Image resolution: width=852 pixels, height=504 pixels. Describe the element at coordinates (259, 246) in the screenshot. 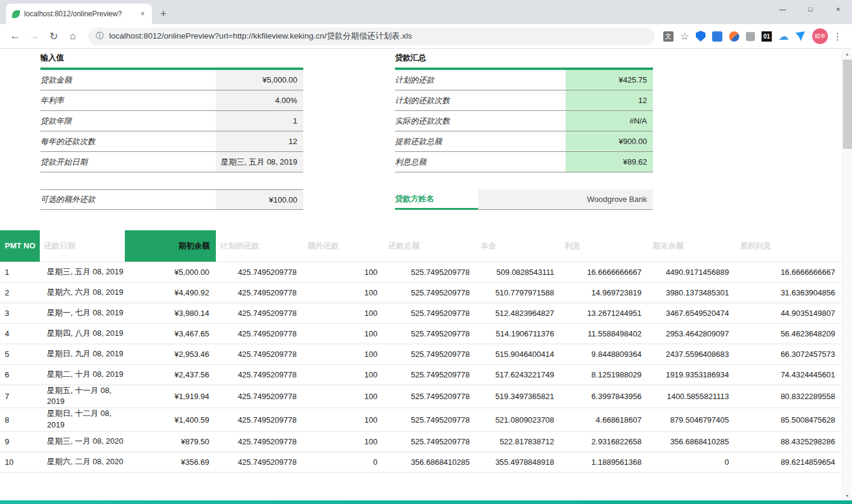

I see `amort-col-header-3: 计划的还款` at that location.